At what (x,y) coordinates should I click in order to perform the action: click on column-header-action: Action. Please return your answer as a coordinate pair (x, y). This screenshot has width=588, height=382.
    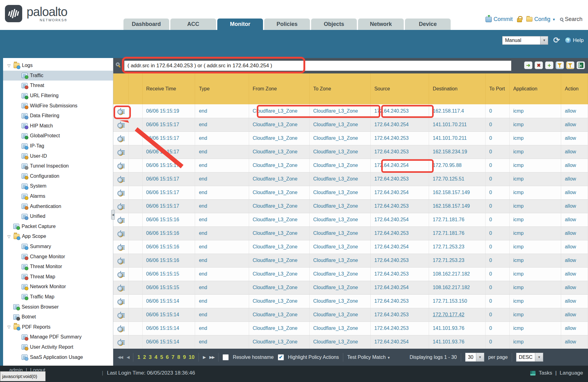
    Looking at the image, I should click on (574, 89).